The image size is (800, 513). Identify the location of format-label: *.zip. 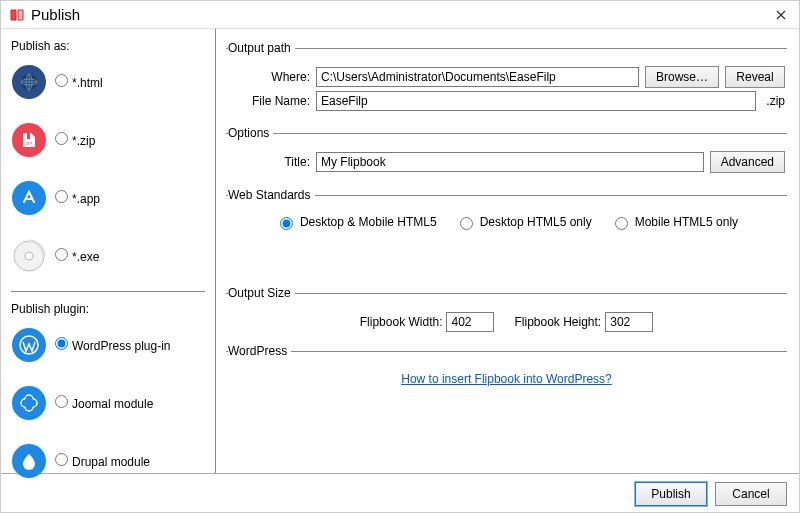
(84, 141).